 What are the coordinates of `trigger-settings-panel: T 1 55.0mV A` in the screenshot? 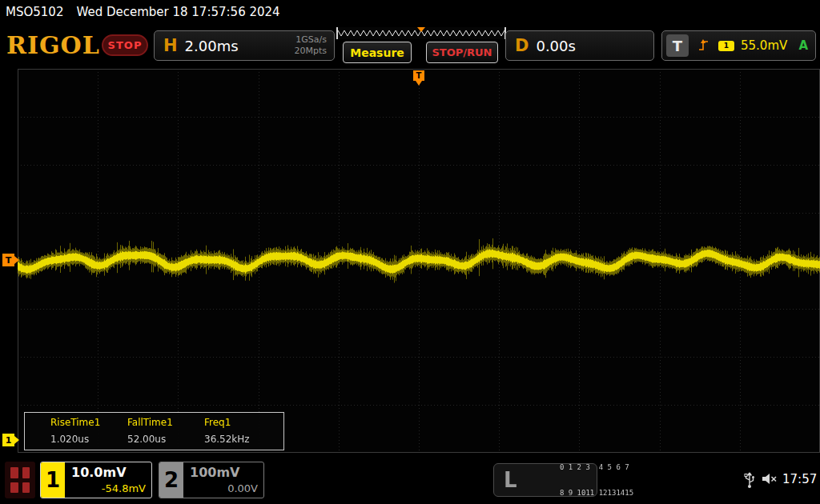 It's located at (738, 46).